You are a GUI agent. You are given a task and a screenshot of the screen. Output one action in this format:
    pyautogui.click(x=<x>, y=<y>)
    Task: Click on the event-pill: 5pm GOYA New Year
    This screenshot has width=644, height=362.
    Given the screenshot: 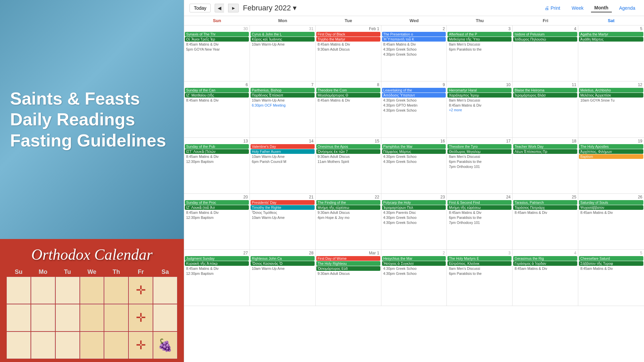 What is the action you would take?
    pyautogui.click(x=217, y=49)
    